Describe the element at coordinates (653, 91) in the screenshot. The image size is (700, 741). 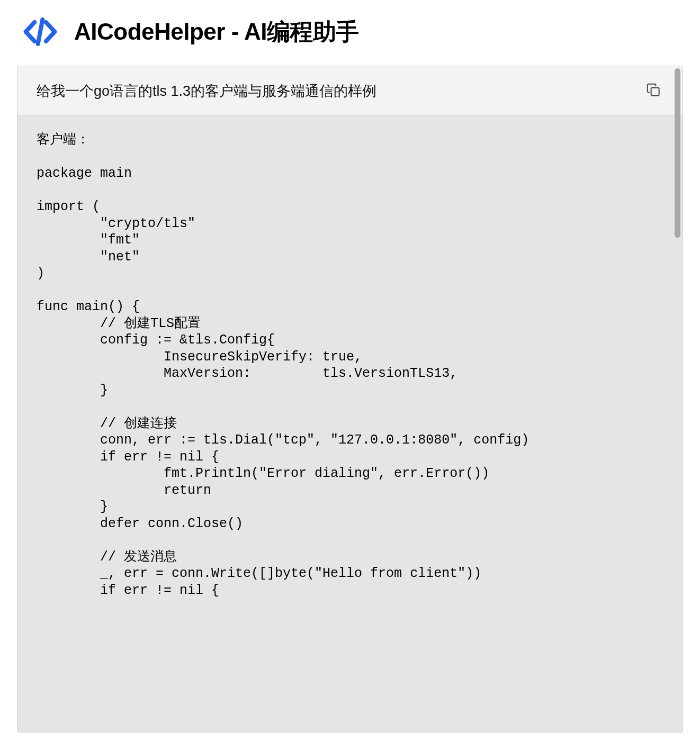
I see `copy-icon` at that location.